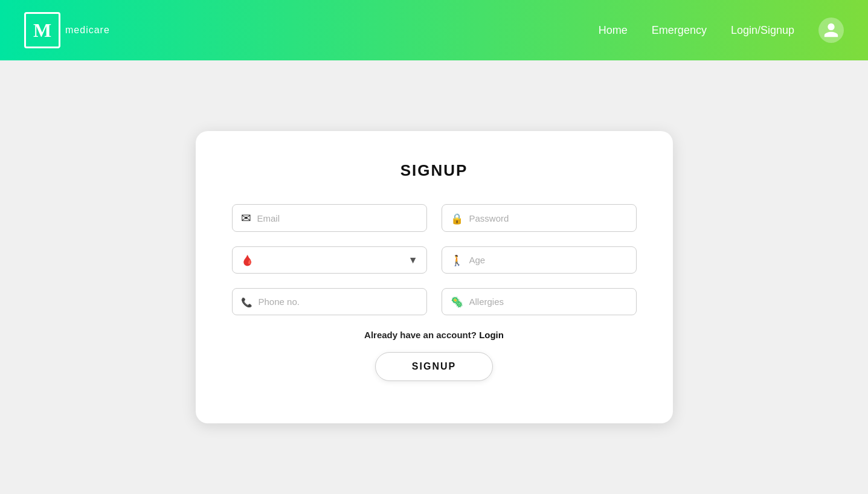 The image size is (868, 494). What do you see at coordinates (248, 260) in the screenshot?
I see `blood-icon` at bounding box center [248, 260].